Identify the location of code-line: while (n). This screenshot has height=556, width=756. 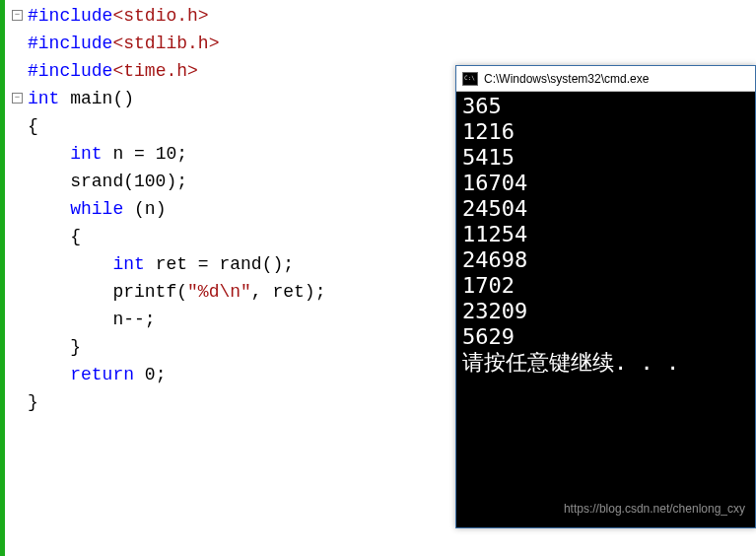
(176, 209).